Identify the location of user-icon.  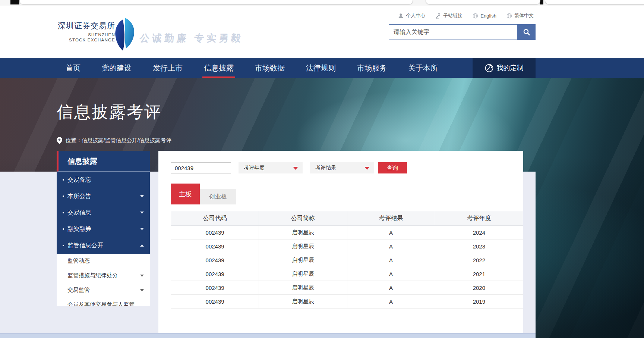
(401, 16).